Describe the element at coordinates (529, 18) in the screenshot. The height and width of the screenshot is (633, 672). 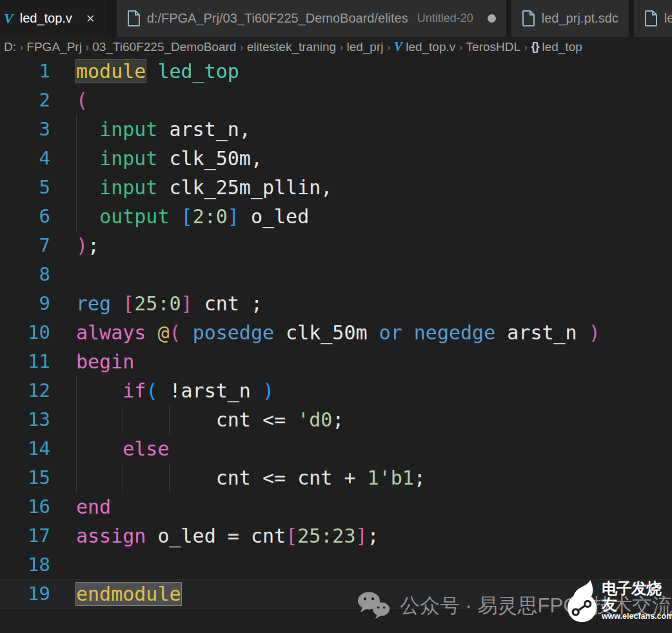
I see `file-icon` at that location.